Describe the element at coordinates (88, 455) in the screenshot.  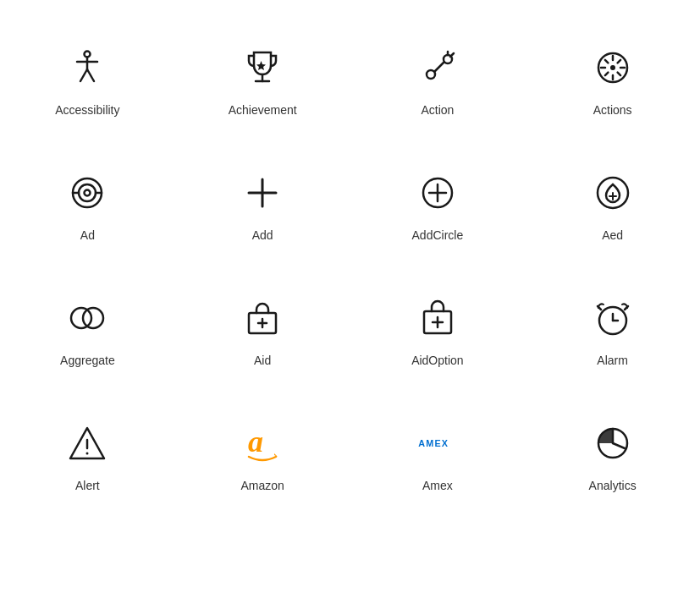
I see `icon-cell-alert: Alert` at that location.